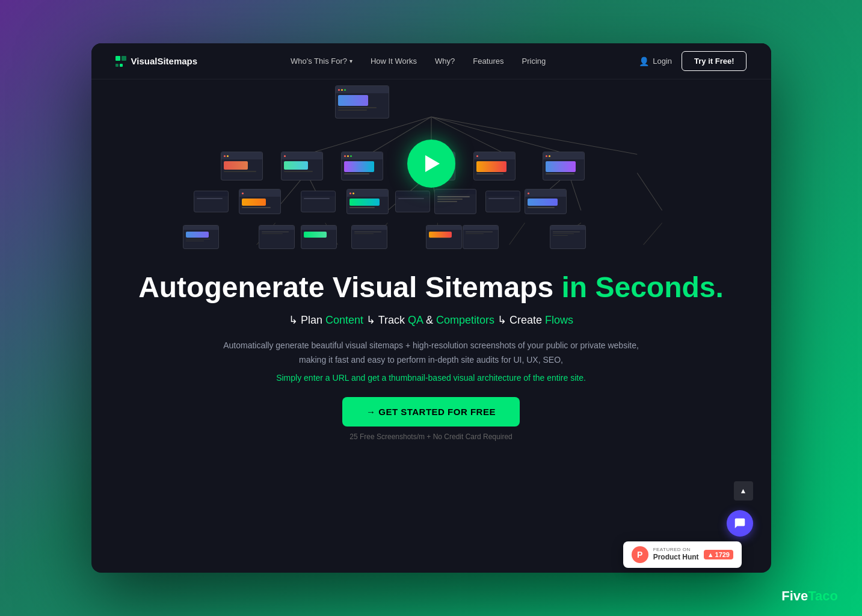 The height and width of the screenshot is (616, 862). Describe the element at coordinates (156, 61) in the screenshot. I see `brand-logo: VisualSitemaps` at that location.